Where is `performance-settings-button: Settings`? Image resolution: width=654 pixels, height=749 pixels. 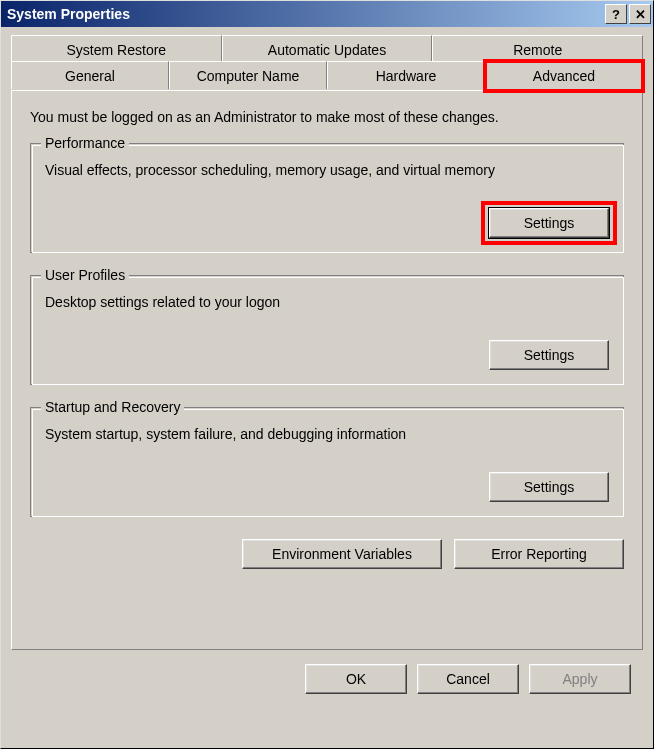 performance-settings-button: Settings is located at coordinates (549, 223).